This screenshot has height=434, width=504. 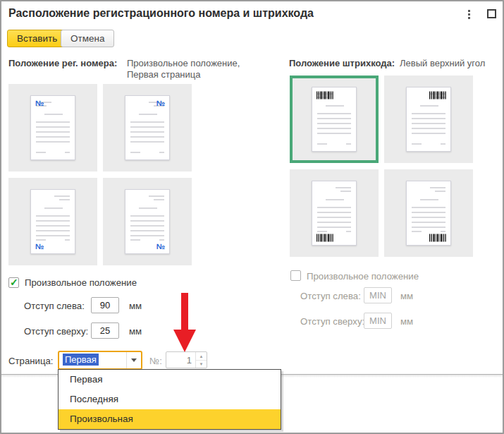 I want to click on barcode-offset-left-label: Отступ слева:, so click(x=331, y=296).